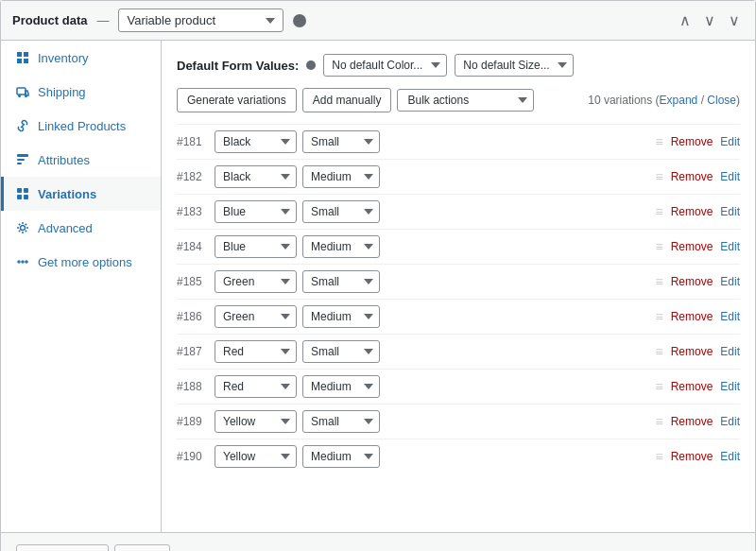 The height and width of the screenshot is (551, 756). I want to click on sidebar-item-variations: Variations, so click(81, 194).